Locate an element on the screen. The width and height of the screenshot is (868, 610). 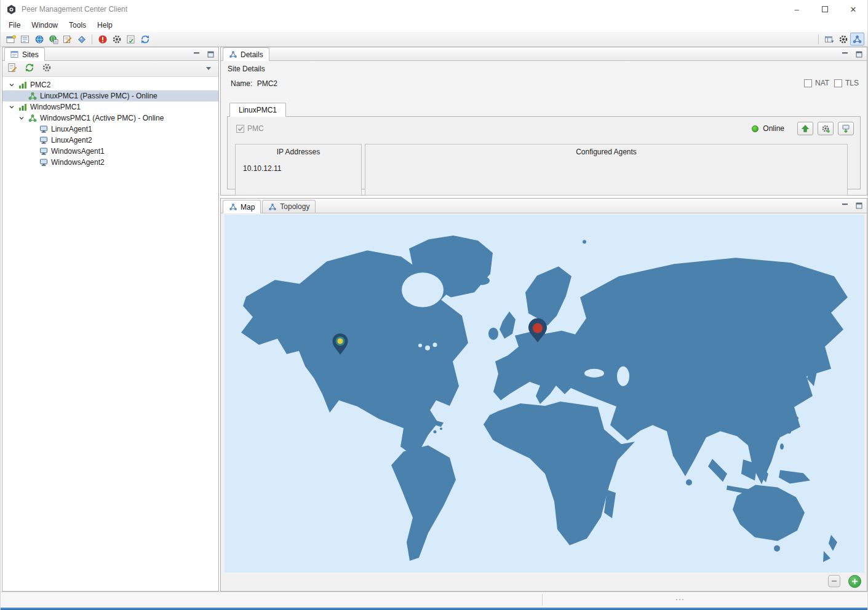
window-title: Peer Management Center Client is located at coordinates (74, 9).